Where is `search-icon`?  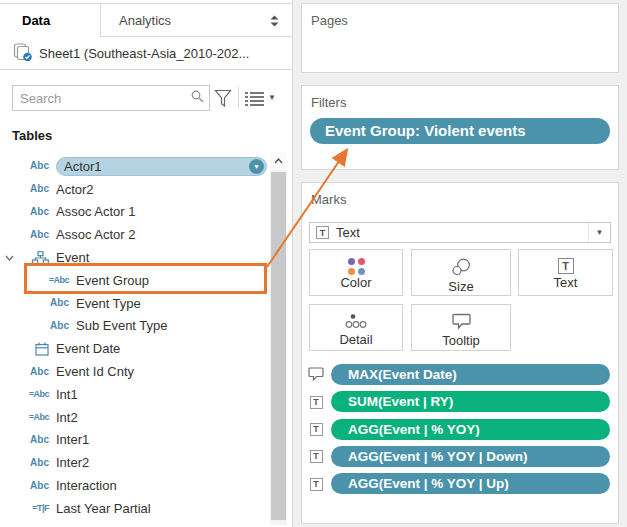 search-icon is located at coordinates (198, 98).